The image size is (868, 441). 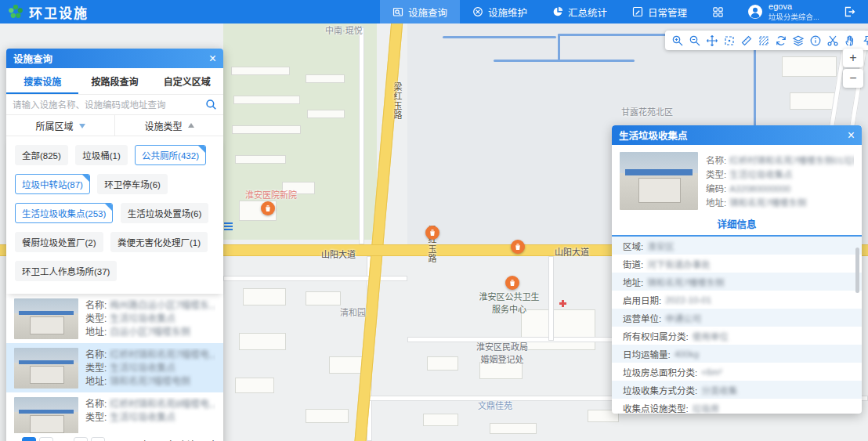 What do you see at coordinates (746, 41) in the screenshot?
I see `map-measure-tool` at bounding box center [746, 41].